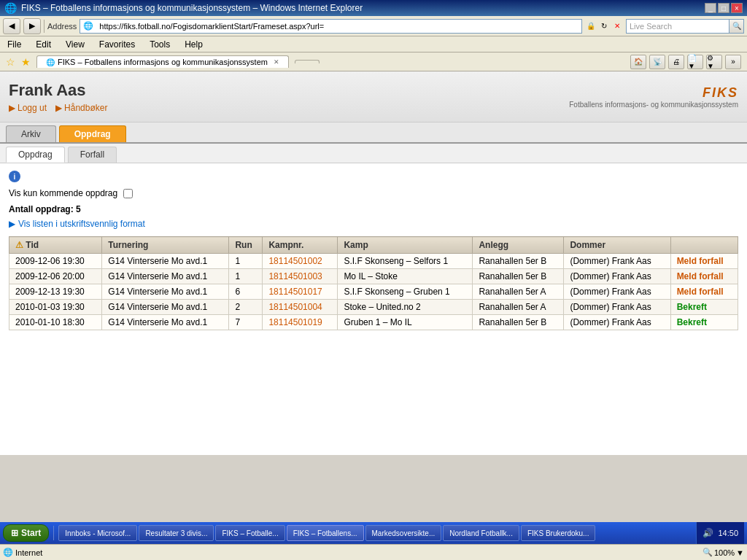  I want to click on address-input, so click(338, 26).